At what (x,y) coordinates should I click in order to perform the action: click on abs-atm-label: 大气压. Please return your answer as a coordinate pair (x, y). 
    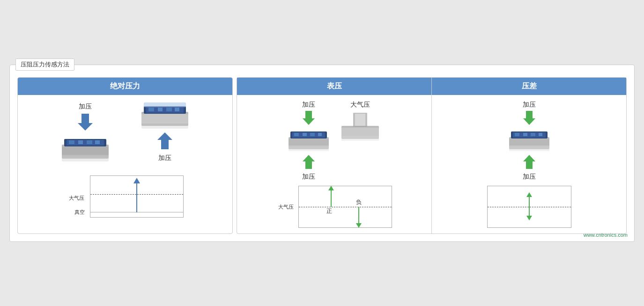
    Looking at the image, I should click on (77, 198).